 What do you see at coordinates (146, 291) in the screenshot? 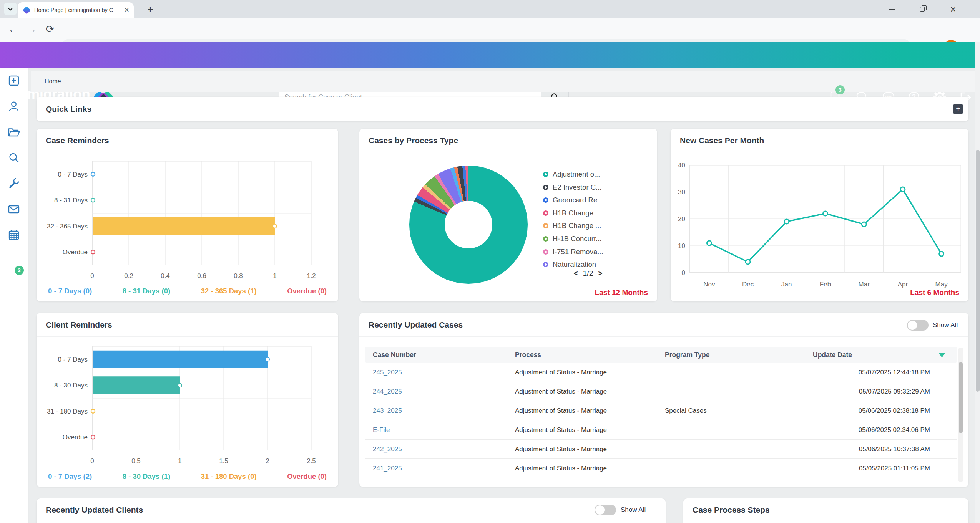
I see `chart-legend-item: 8 - 31 Days (0)` at bounding box center [146, 291].